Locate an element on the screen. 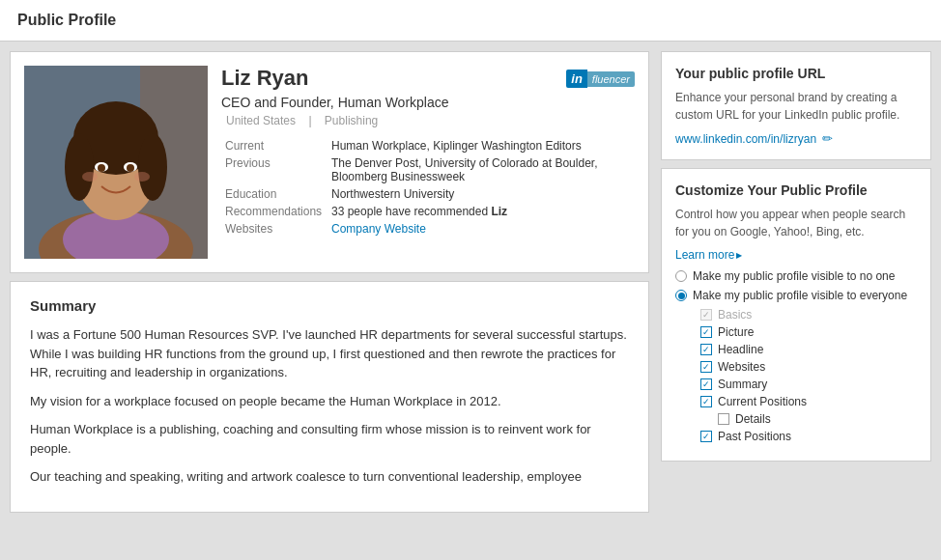 The image size is (941, 560). profile-title: CEO and Founder, Human Workplace is located at coordinates (428, 102).